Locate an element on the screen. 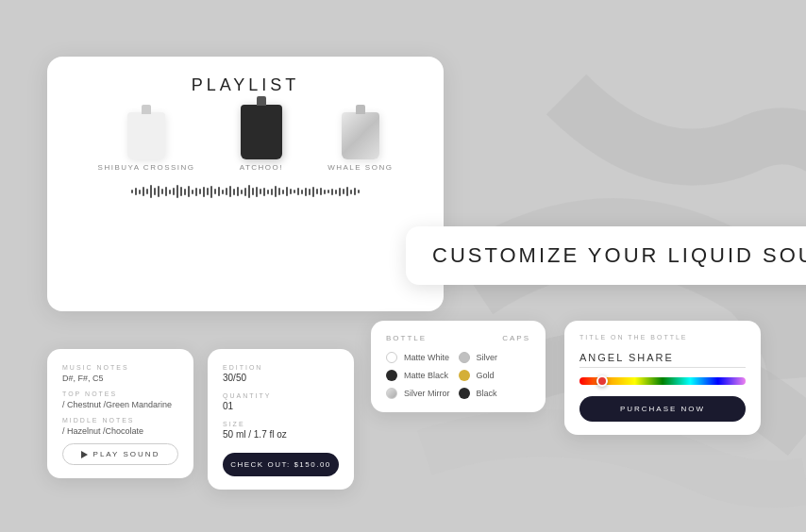 The image size is (806, 532). bottle-option-black: Matte Black is located at coordinates (423, 375).